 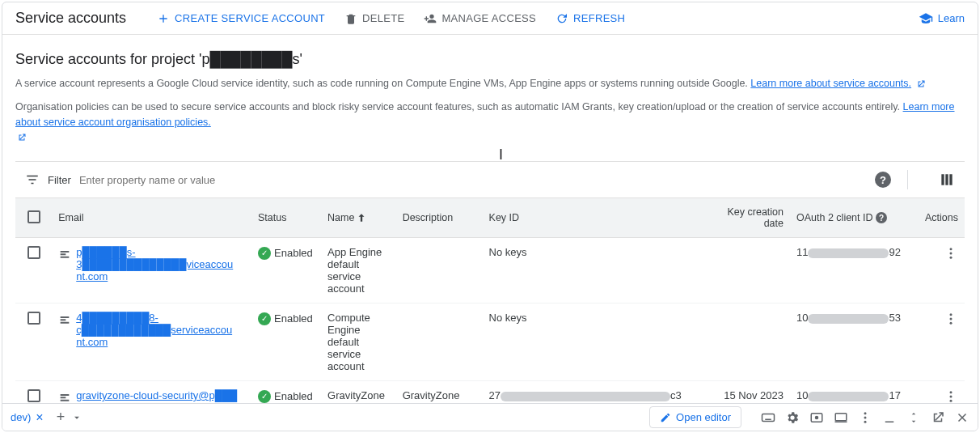 What do you see at coordinates (889, 418) in the screenshot?
I see `minimize-icon` at bounding box center [889, 418].